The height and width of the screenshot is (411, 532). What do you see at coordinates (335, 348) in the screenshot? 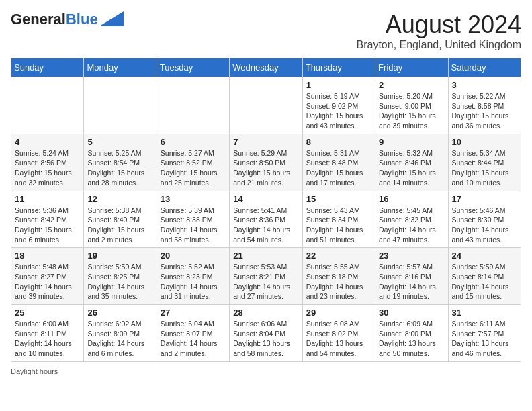
I see `daylight-label: Daylight: 13 hours and 54 minutes.` at bounding box center [335, 348].